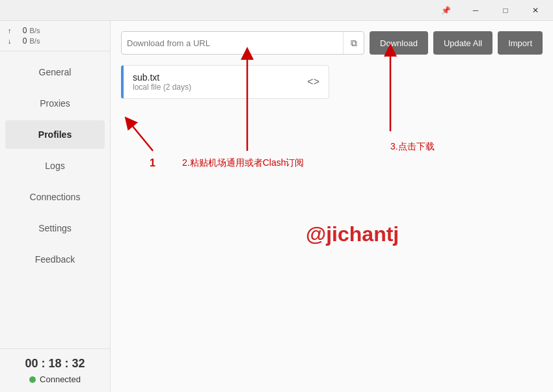  What do you see at coordinates (476, 10) in the screenshot?
I see `minimize-button: ─` at bounding box center [476, 10].